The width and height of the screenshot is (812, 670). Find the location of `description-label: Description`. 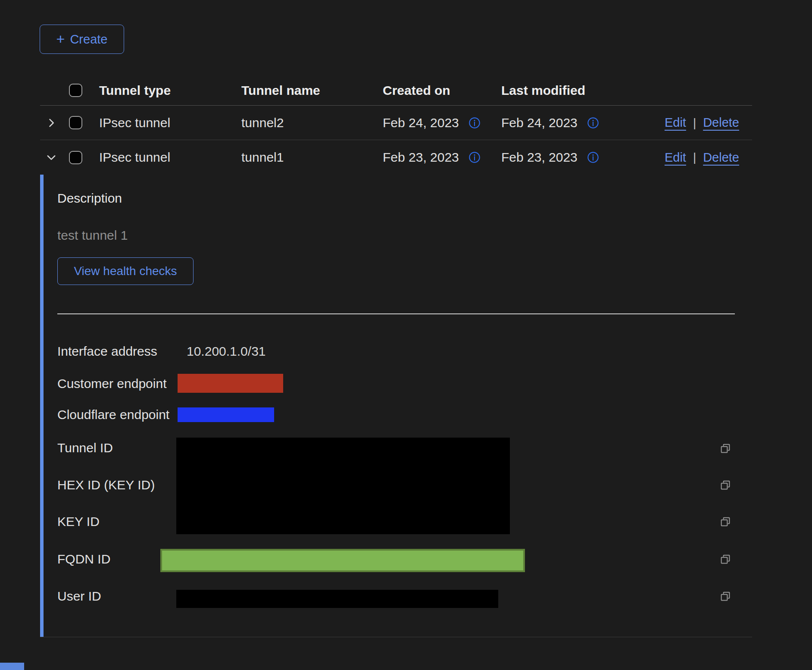

description-label: Description is located at coordinates (90, 198).